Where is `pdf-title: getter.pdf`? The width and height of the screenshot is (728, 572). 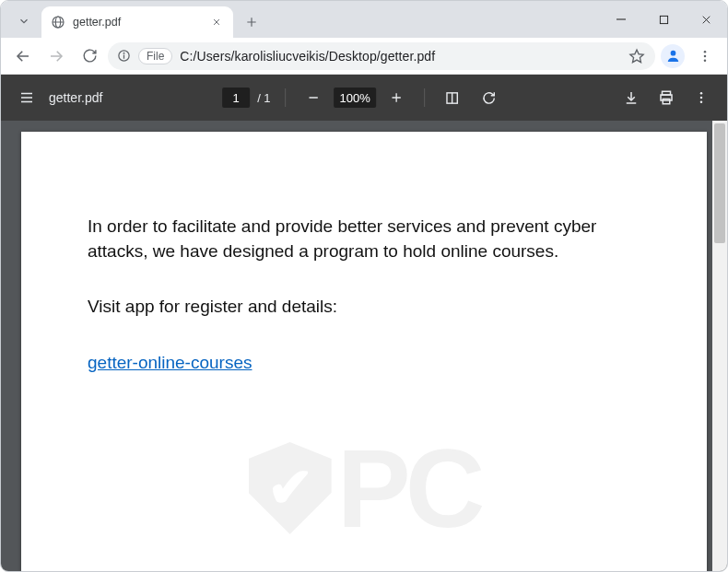 pdf-title: getter.pdf is located at coordinates (76, 98).